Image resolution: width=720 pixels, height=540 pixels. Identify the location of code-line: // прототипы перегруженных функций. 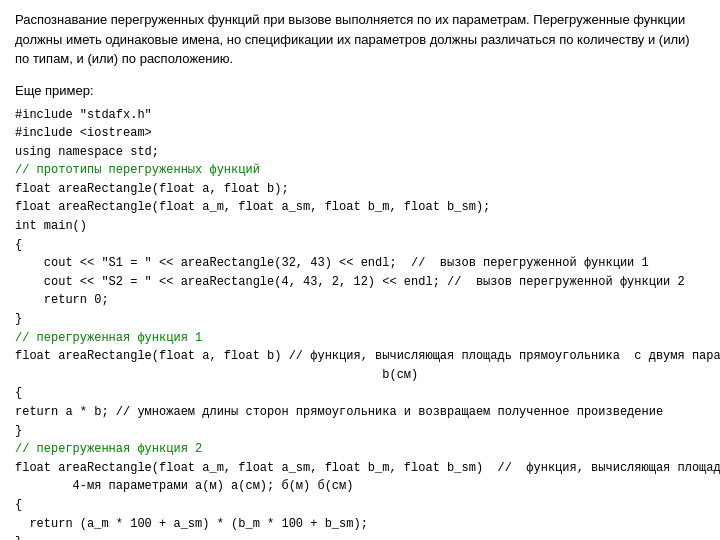
(360, 170).